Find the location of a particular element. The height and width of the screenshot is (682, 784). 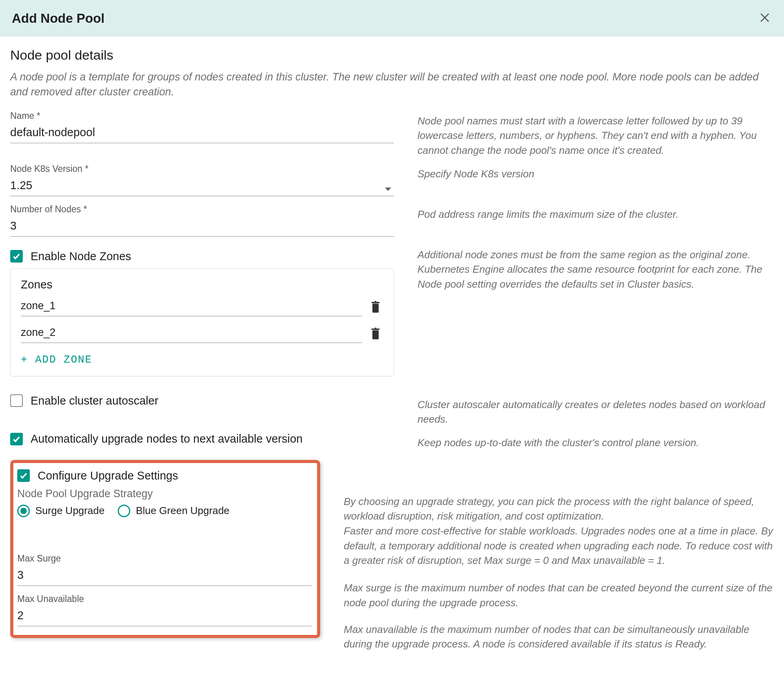

enable-autoscaler-help: Cluster autoscaler automatically creates… is located at coordinates (596, 410).